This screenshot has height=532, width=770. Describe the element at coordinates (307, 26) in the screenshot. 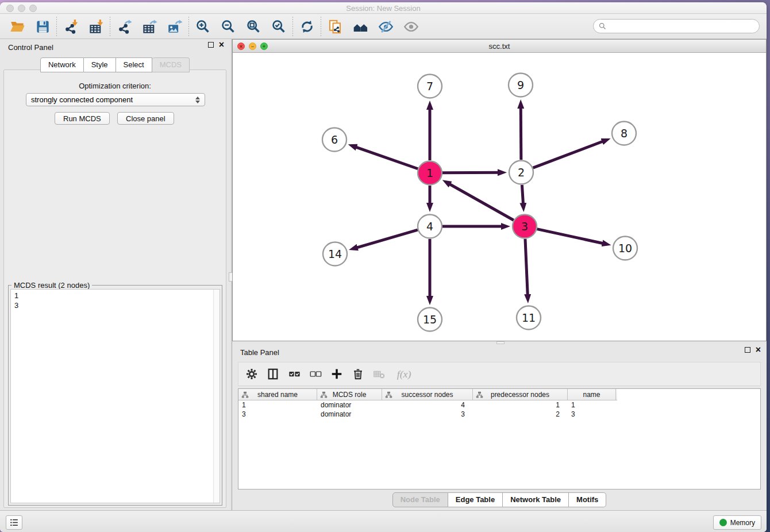

I see `refresh-layout-icon` at that location.